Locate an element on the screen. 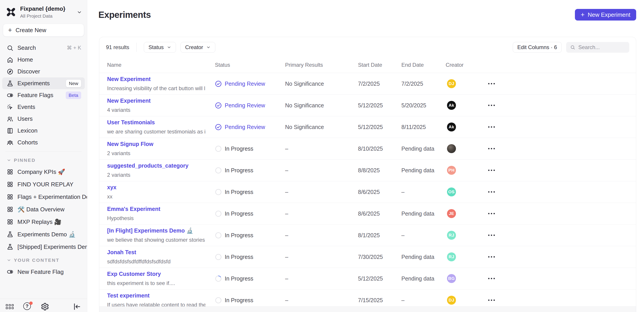 The height and width of the screenshot is (312, 644). sidebar: Fixpanel {demo} All Project Data + Creat… is located at coordinates (44, 156).